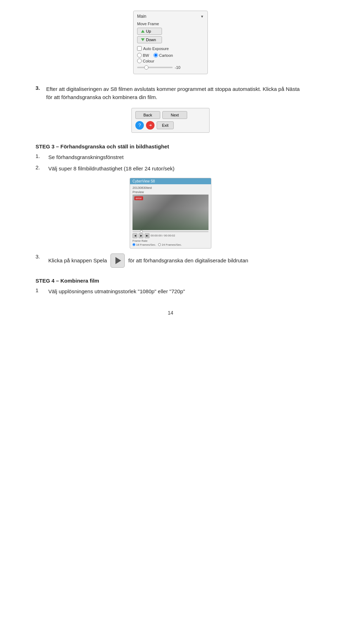  What do you see at coordinates (170, 212) in the screenshot?
I see `preview-image-area: error` at bounding box center [170, 212].